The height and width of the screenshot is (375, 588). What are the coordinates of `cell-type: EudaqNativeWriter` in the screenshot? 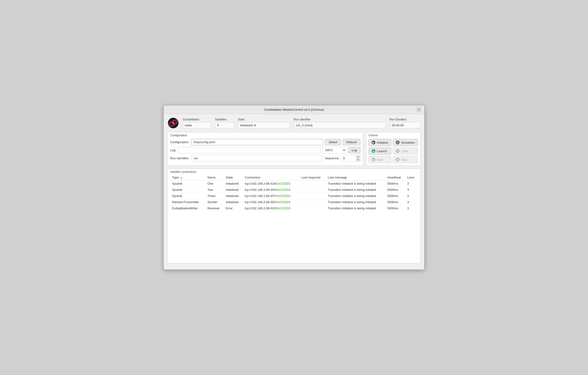 It's located at (188, 208).